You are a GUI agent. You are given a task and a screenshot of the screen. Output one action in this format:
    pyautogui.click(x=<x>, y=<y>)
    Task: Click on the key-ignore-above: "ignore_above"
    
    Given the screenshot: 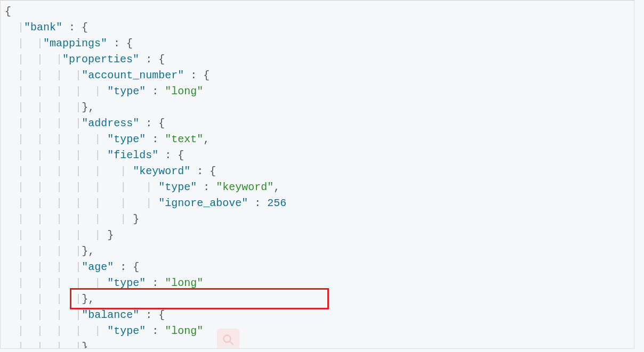 What is the action you would take?
    pyautogui.click(x=203, y=203)
    